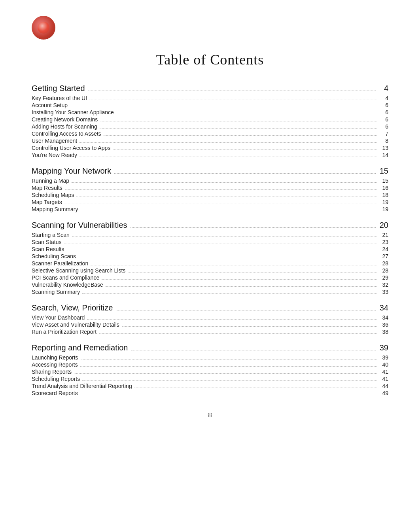 The width and height of the screenshot is (420, 526). Describe the element at coordinates (44, 28) in the screenshot. I see `logo-icon` at that location.